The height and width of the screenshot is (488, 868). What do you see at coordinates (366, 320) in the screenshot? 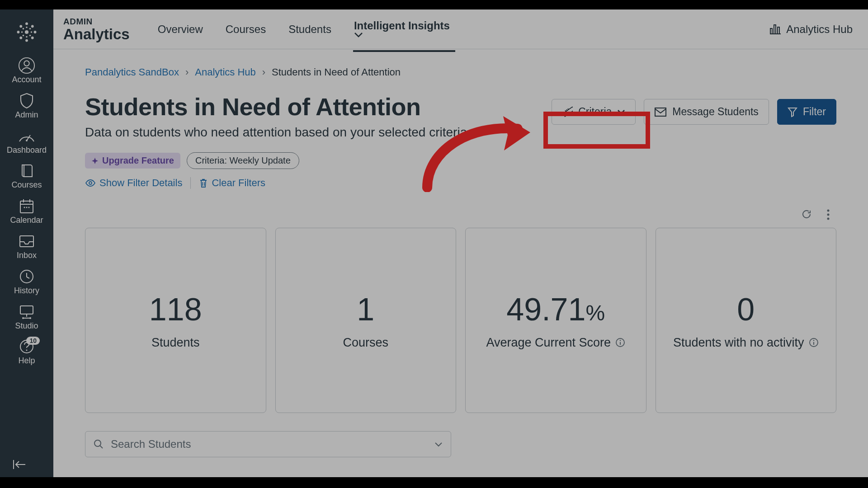
I see `metric-card-courses: 1 Courses` at bounding box center [366, 320].